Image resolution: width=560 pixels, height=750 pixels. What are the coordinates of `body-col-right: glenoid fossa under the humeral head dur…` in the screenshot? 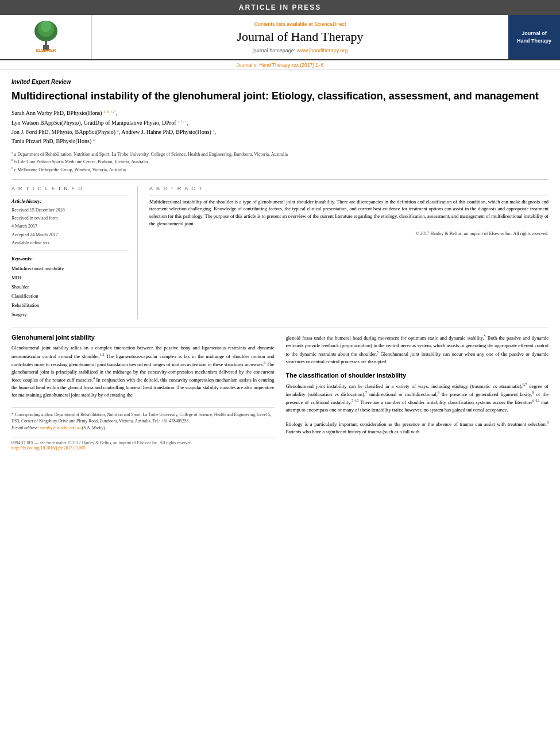 It's located at (418, 392).